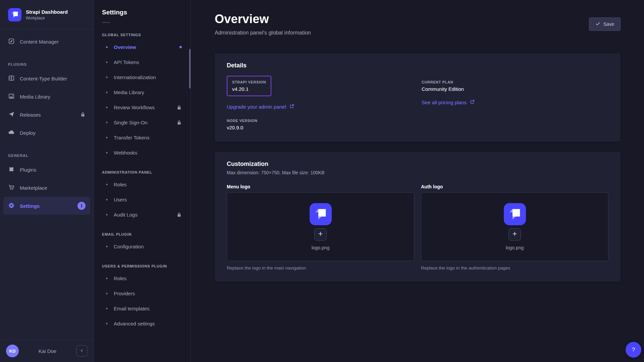 Image resolution: width=644 pixels, height=362 pixels. What do you see at coordinates (142, 278) in the screenshot?
I see `subnav-item-up-roles: Roles` at bounding box center [142, 278].